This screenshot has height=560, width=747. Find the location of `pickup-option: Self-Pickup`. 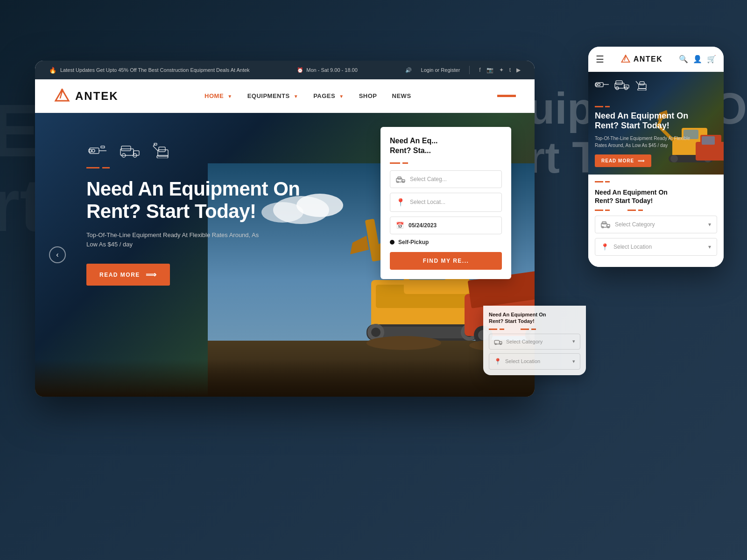

pickup-option: Self-Pickup is located at coordinates (446, 242).